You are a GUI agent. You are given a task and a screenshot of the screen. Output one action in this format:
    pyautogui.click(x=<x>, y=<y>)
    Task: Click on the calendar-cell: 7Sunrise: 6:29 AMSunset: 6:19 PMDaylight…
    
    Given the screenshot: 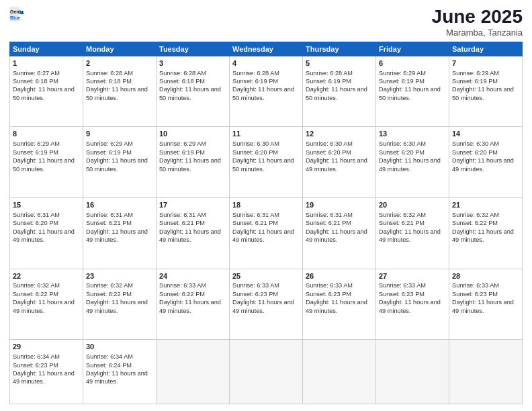 What is the action you would take?
    pyautogui.click(x=486, y=91)
    